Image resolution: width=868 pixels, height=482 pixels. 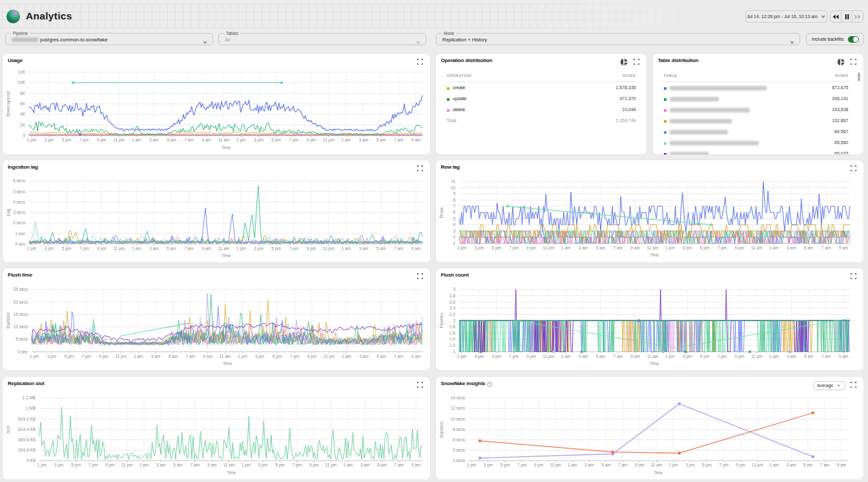 What do you see at coordinates (457, 398) in the screenshot?
I see `svg-text: 14 secs` at bounding box center [457, 398].